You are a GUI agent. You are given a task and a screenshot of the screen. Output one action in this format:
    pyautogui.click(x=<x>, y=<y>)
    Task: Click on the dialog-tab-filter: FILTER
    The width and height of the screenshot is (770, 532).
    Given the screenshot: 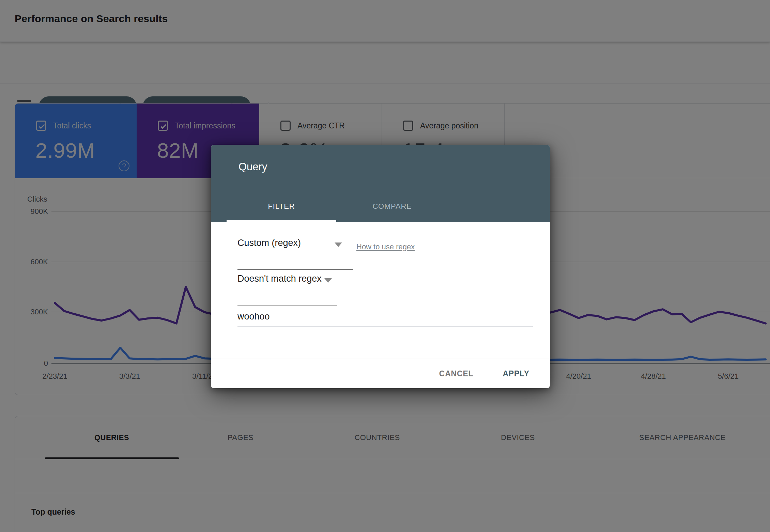 What is the action you would take?
    pyautogui.click(x=281, y=206)
    